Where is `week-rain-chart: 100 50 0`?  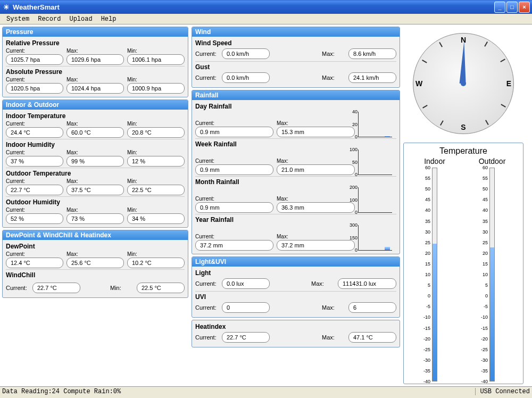
week-rain-chart: 100 50 0 is located at coordinates (375, 162).